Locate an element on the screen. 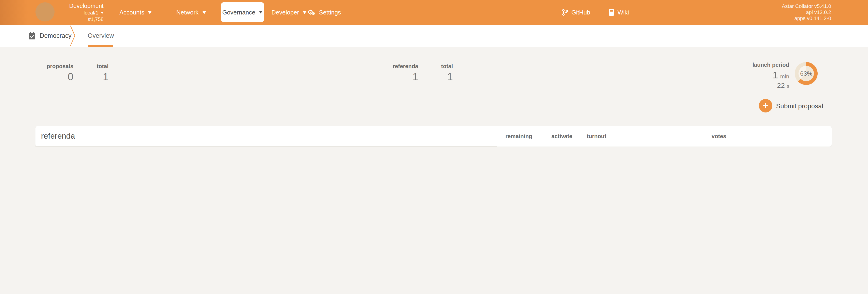 This screenshot has width=868, height=294. column-activate: activate is located at coordinates (562, 136).